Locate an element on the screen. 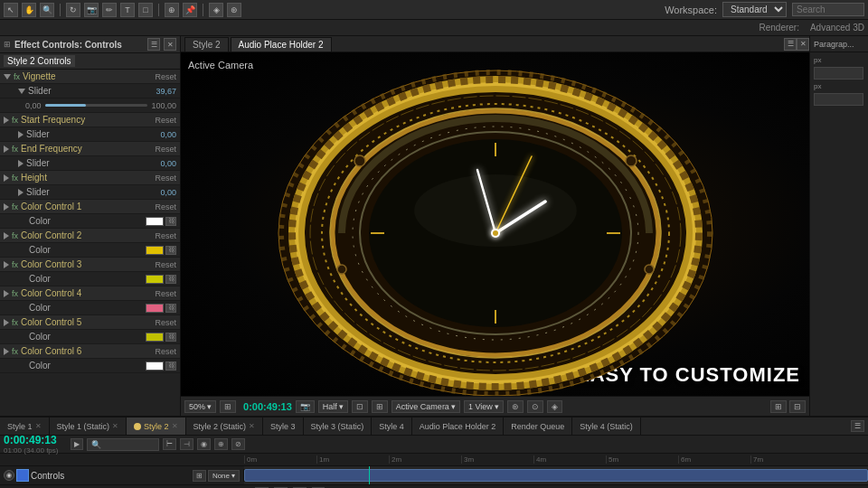 Image resolution: width=868 pixels, height=488 pixels. color3-swatch is located at coordinates (155, 279).